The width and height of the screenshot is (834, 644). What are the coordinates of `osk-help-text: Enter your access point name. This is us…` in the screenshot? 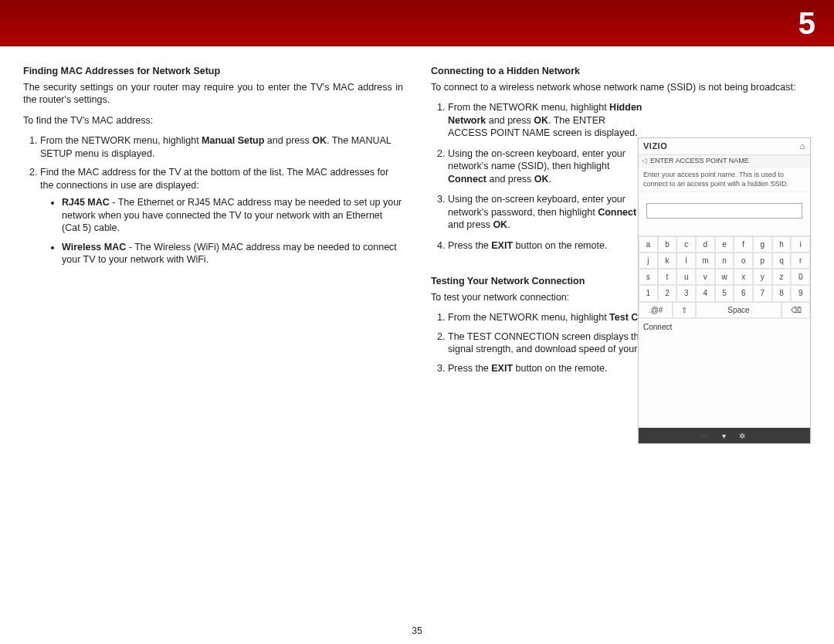 It's located at (724, 180).